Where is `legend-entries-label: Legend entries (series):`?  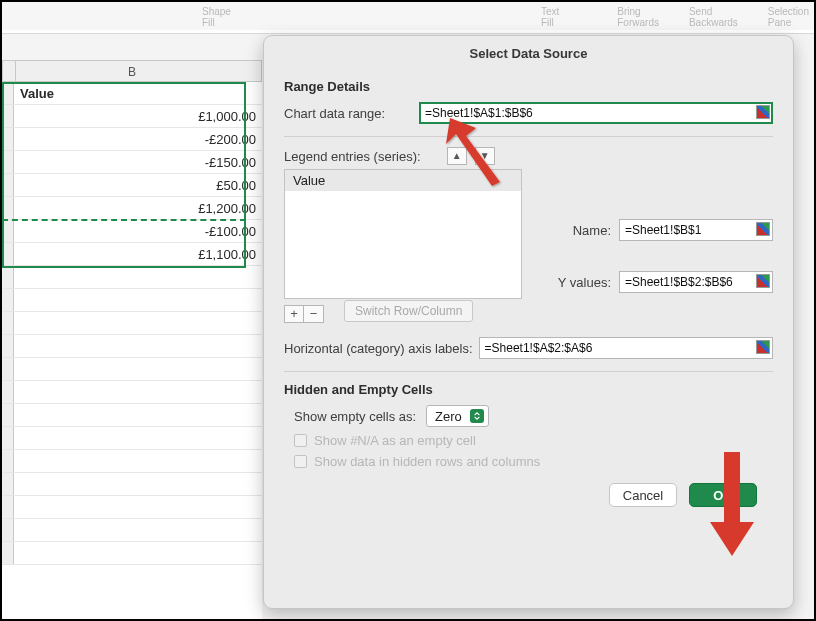
legend-entries-label: Legend entries (series): is located at coordinates (352, 156).